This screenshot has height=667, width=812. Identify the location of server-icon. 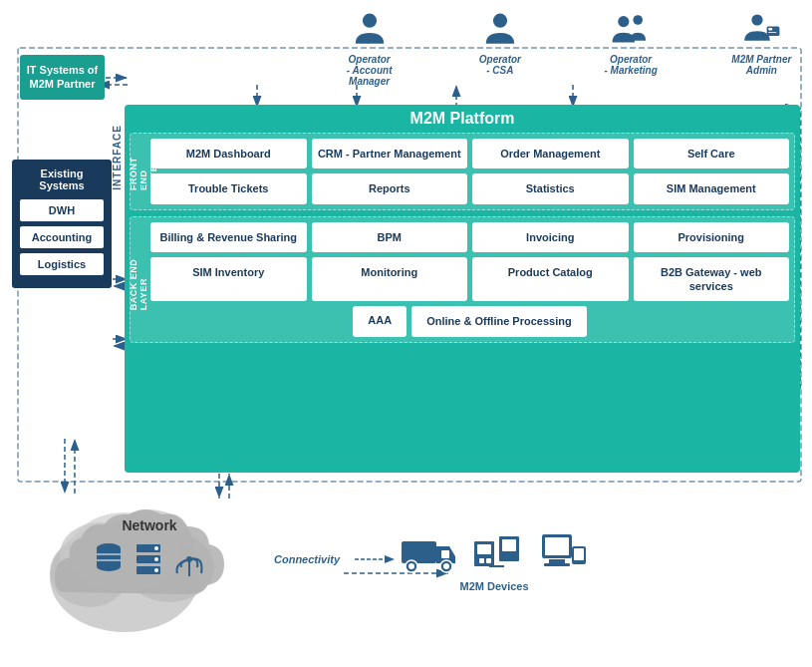
(148, 558).